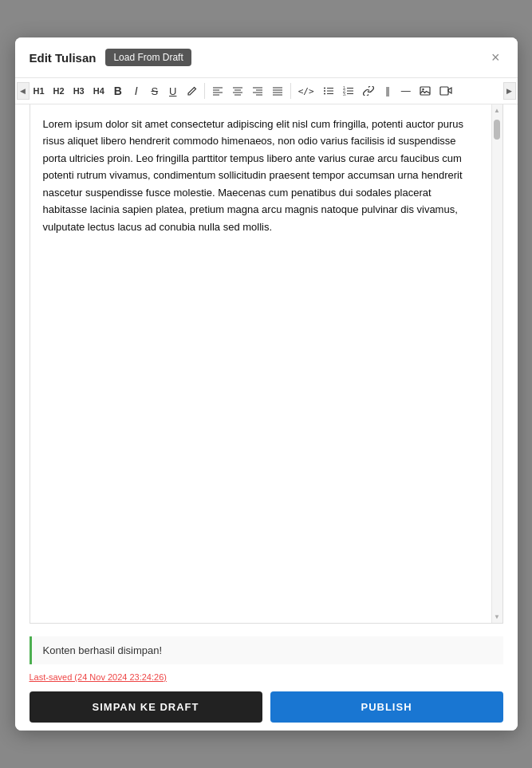  What do you see at coordinates (118, 91) in the screenshot?
I see `bold-button: B` at bounding box center [118, 91].